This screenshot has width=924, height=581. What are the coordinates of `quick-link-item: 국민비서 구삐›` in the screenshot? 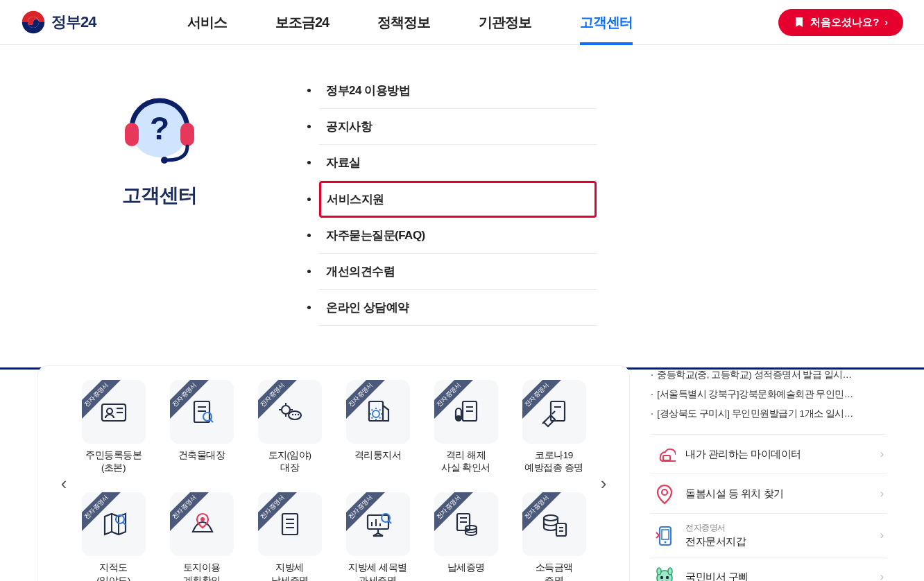 It's located at (769, 569).